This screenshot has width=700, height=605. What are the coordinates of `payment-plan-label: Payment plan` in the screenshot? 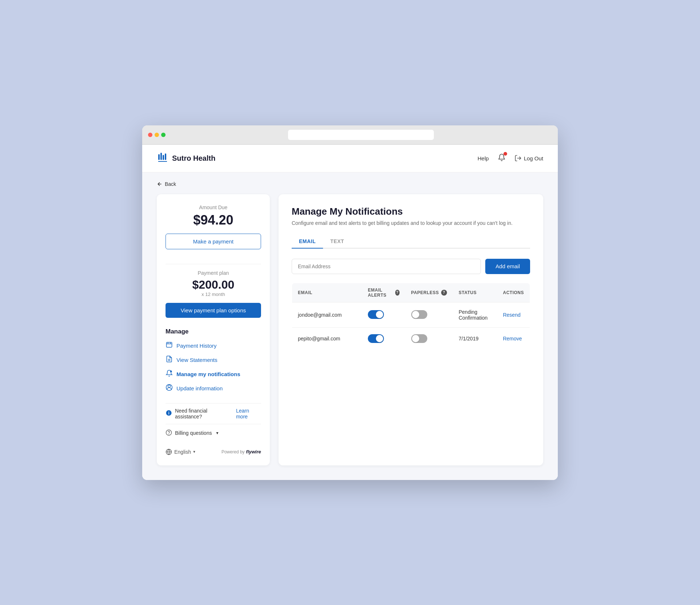 It's located at (213, 273).